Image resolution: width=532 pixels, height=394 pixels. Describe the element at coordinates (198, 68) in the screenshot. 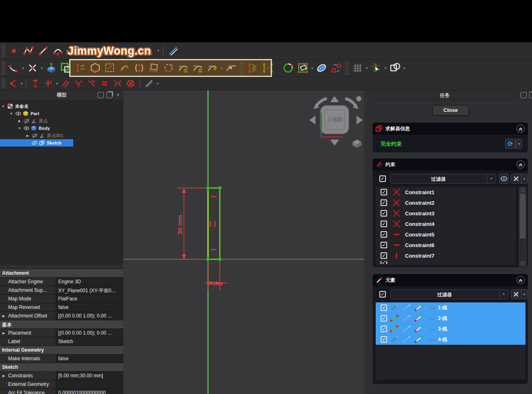

I see `bspline-decrease-degree-icon` at that location.